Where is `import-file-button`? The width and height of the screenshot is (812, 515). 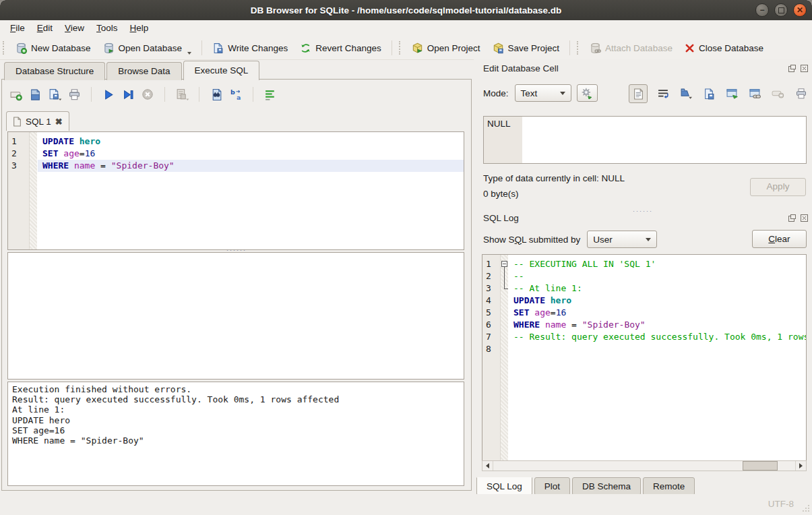 import-file-button is located at coordinates (686, 94).